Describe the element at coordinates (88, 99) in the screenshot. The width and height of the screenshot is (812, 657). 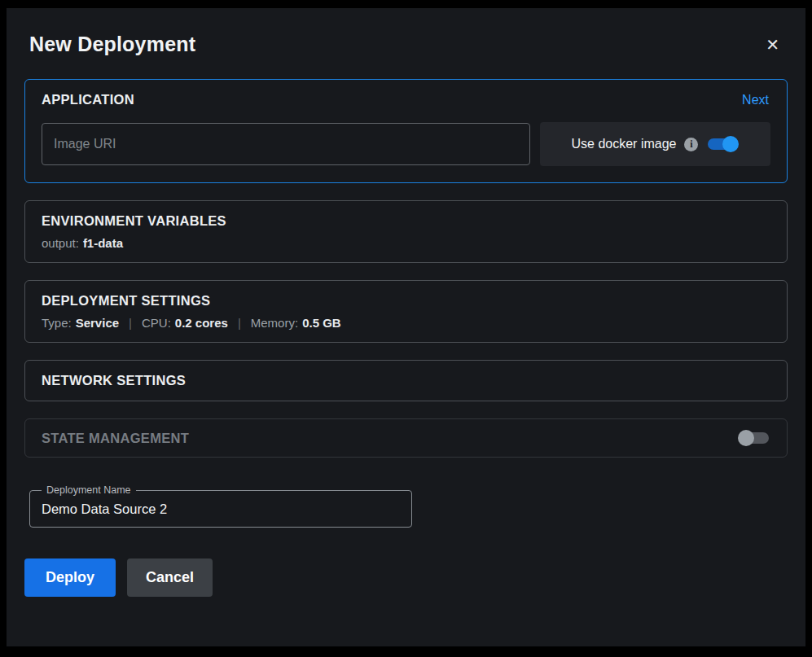
I see `application-header: APPLICATION` at that location.